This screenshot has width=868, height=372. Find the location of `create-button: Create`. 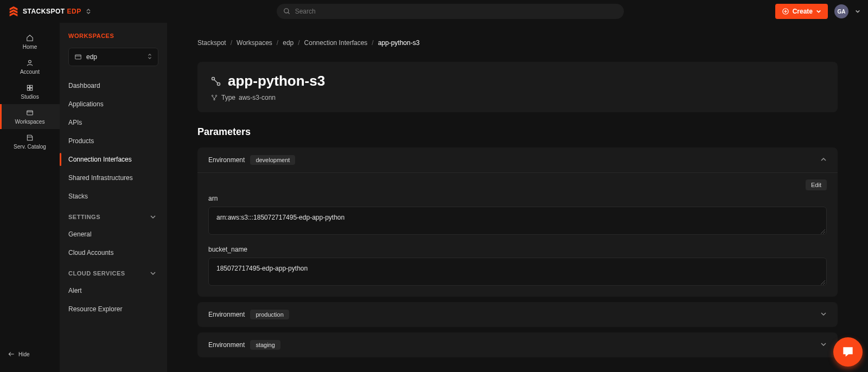

create-button: Create is located at coordinates (802, 11).